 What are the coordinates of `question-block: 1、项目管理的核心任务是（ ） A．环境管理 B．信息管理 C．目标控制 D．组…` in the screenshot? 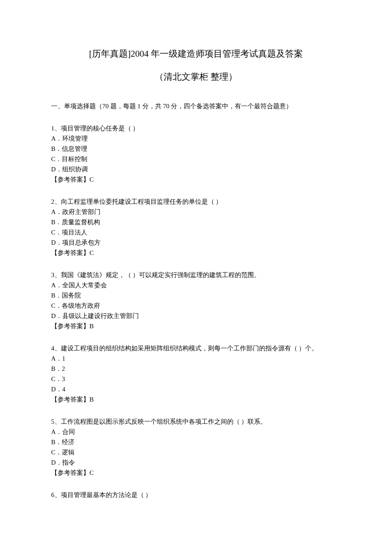 It's located at (196, 154).